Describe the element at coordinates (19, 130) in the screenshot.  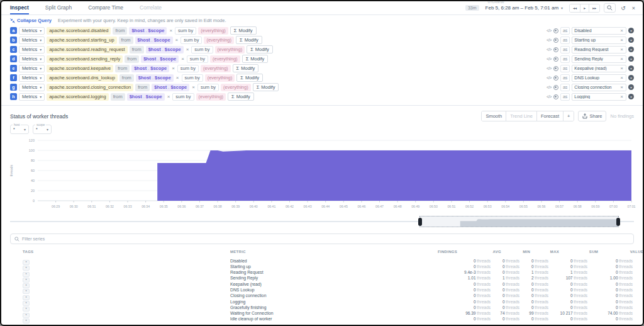
I see `template-var-select: host * ▾` at that location.